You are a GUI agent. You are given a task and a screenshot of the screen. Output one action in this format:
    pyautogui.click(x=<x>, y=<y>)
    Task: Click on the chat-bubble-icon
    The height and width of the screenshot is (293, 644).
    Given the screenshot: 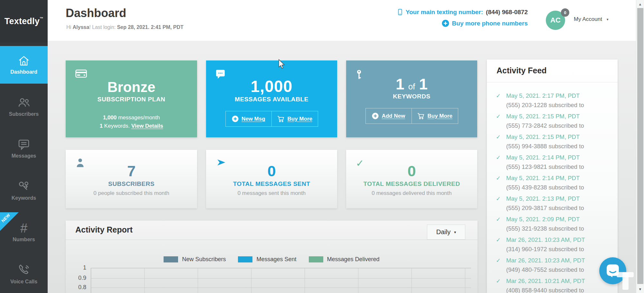 What is the action you would take?
    pyautogui.click(x=221, y=74)
    